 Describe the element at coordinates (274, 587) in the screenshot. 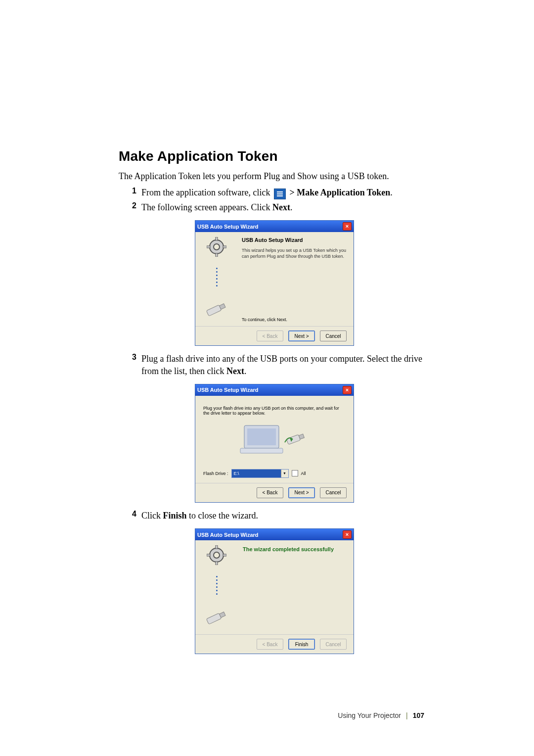

I see `dialog-body: The wizard completed successfully` at that location.